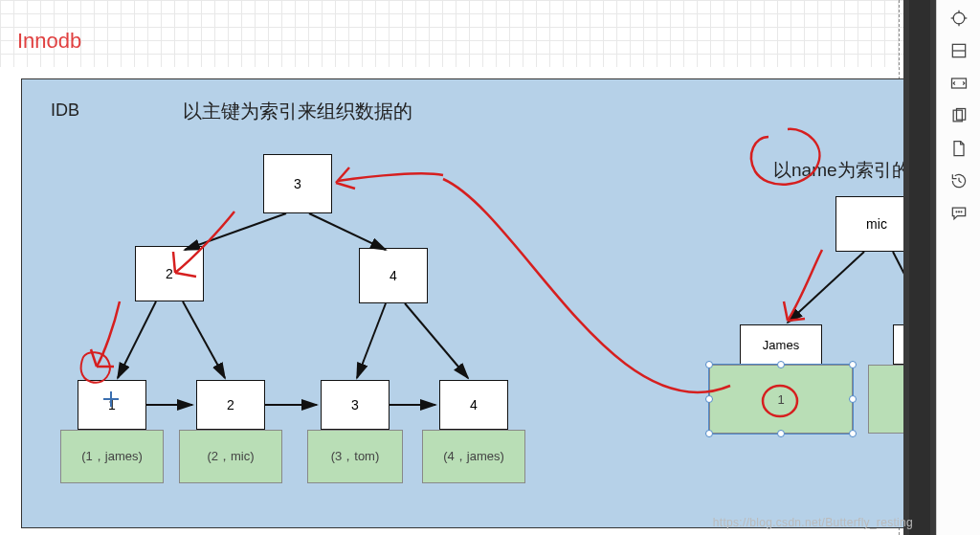 The width and height of the screenshot is (980, 535). I want to click on left-root: 3, so click(298, 184).